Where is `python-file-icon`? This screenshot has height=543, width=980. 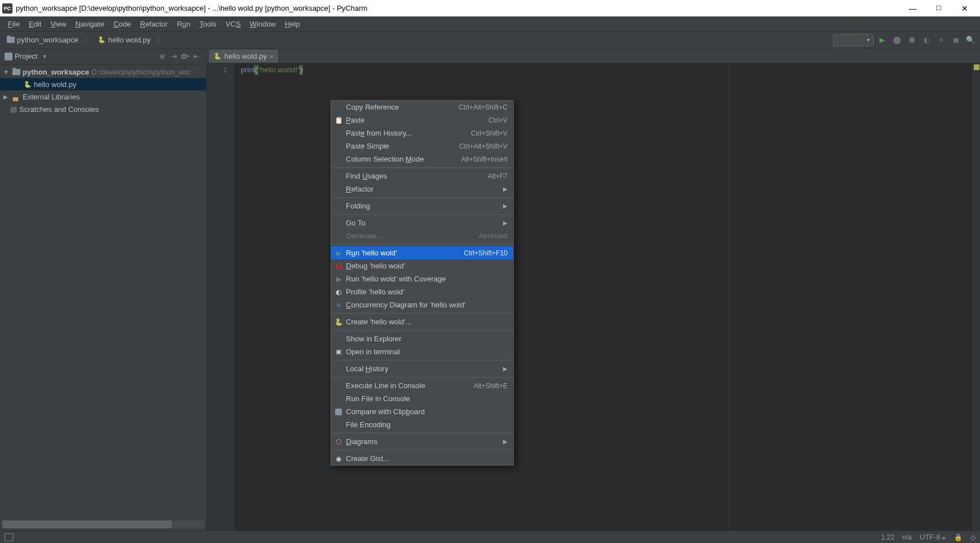 python-file-icon is located at coordinates (102, 40).